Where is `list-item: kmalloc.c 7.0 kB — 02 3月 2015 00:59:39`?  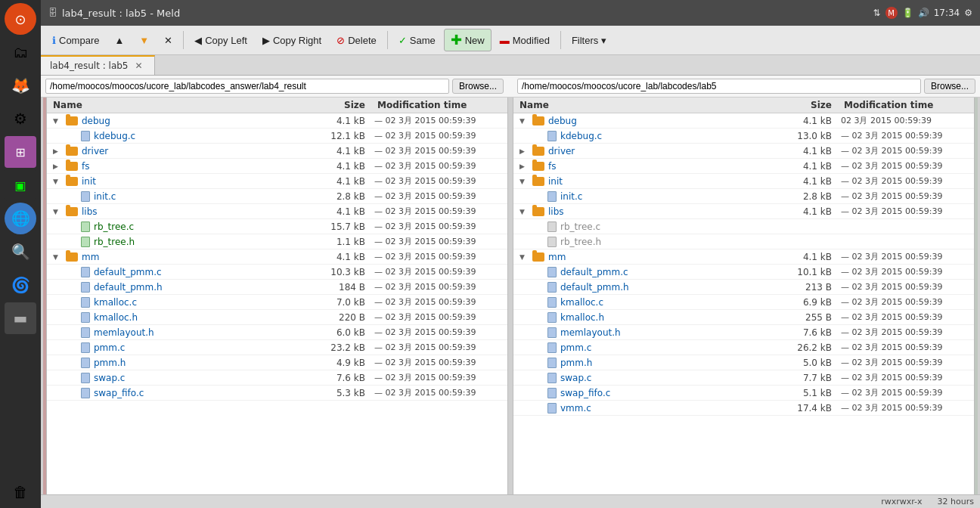 list-item: kmalloc.c 7.0 kB — 02 3月 2015 00:59:39 is located at coordinates (277, 302).